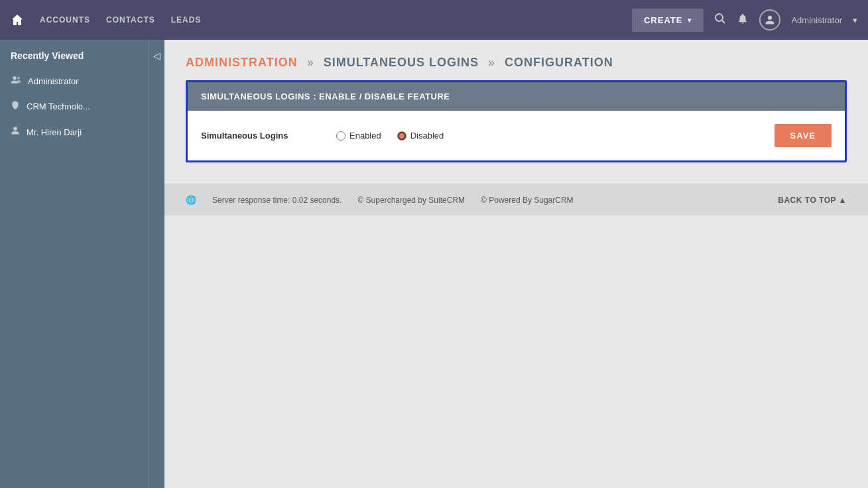  What do you see at coordinates (79, 106) in the screenshot?
I see `sidebar-item-label: CRM Technolo...` at bounding box center [79, 106].